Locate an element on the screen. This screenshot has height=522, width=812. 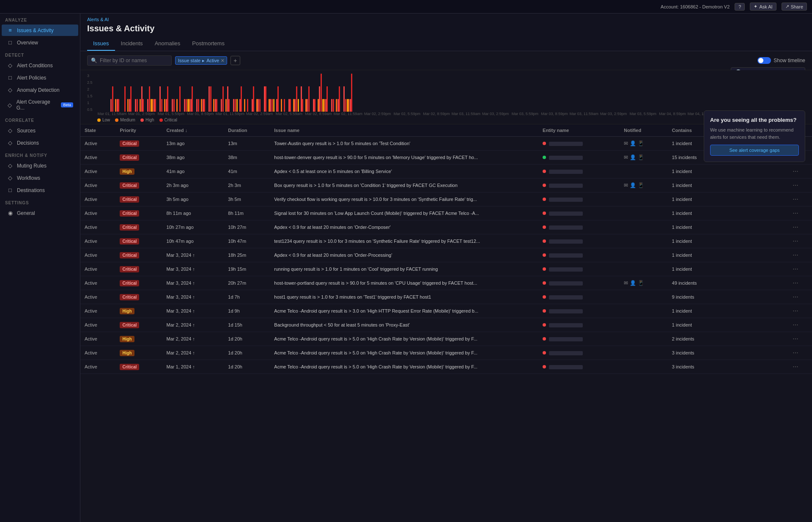
sidebar-item-anomaly-detection: ◇ Anomaly Detection is located at coordinates (40, 90).